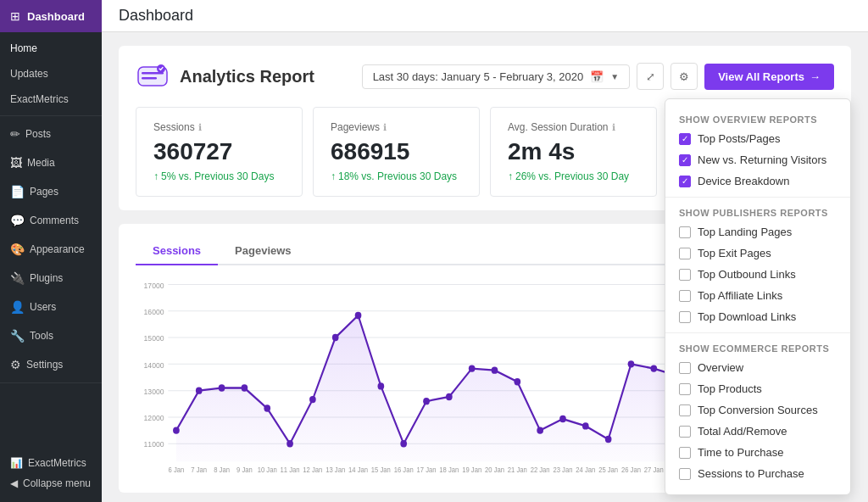 This screenshot has width=868, height=502. Describe the element at coordinates (685, 410) in the screenshot. I see `checkbox-top-conversion` at that location.